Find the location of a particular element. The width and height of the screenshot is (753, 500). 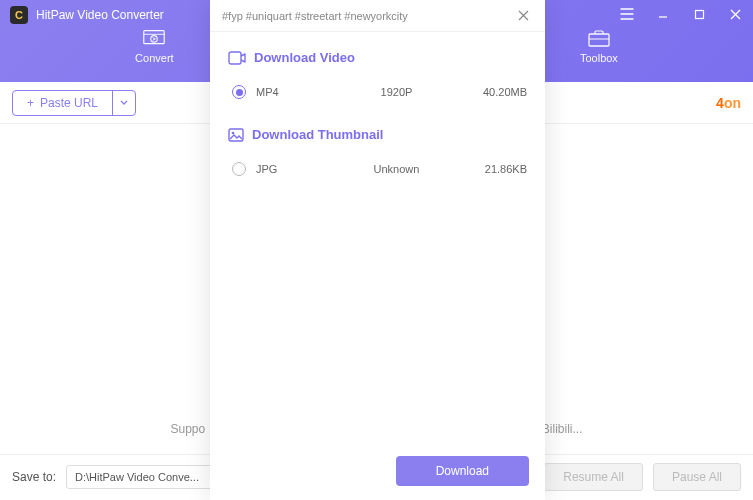

convert-icon is located at coordinates (154, 38).